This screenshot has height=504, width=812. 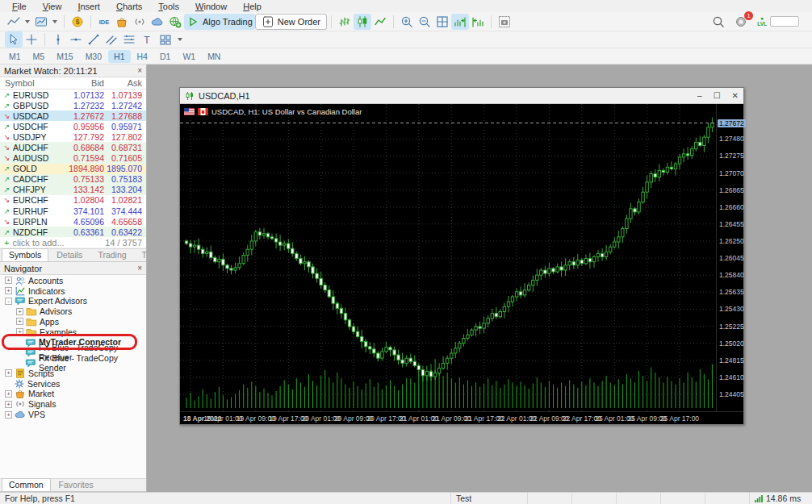 What do you see at coordinates (65, 56) in the screenshot?
I see `timeframe-m15: M15` at bounding box center [65, 56].